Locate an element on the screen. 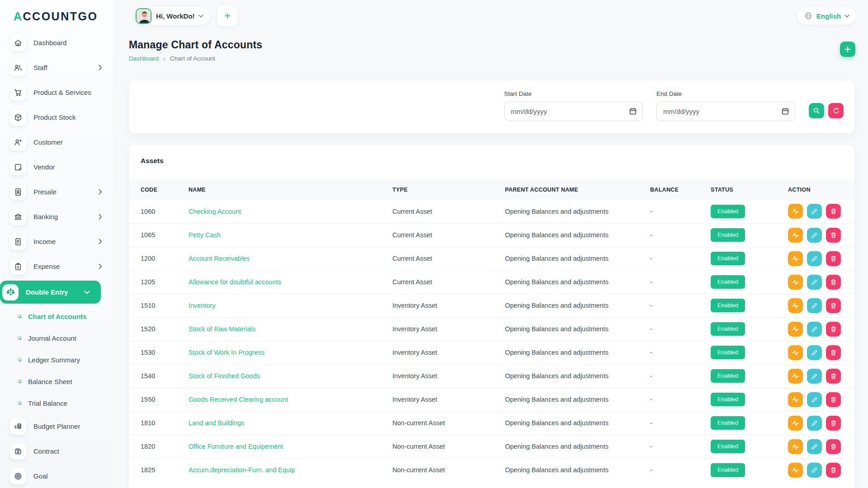  cell-code: 1065 is located at coordinates (159, 235).